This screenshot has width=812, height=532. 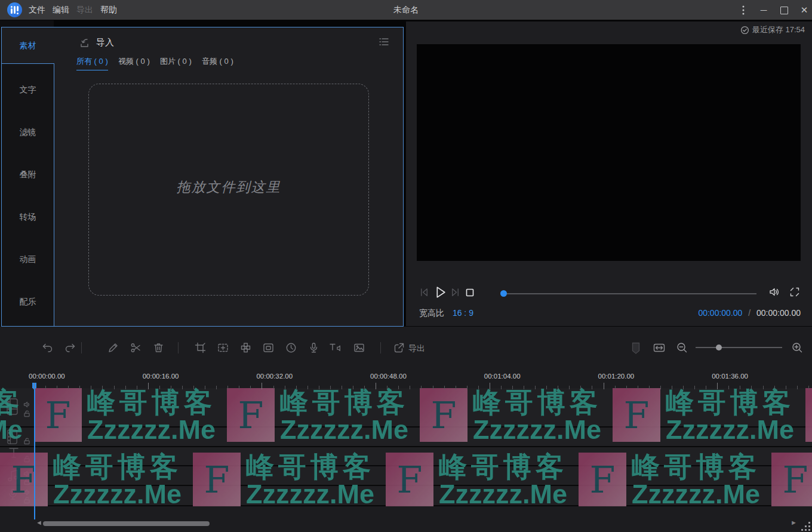 I want to click on sidebar-tab-1: 文字, so click(x=27, y=90).